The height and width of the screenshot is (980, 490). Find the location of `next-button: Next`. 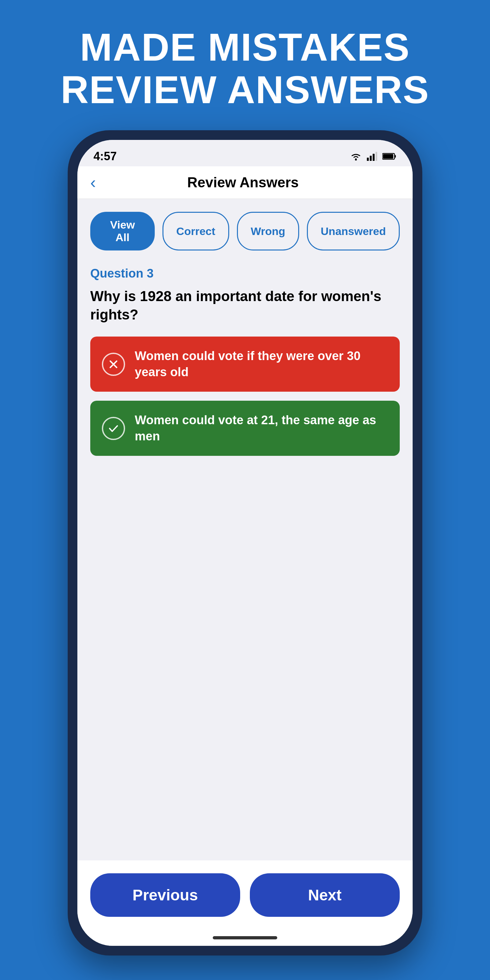

next-button: Next is located at coordinates (325, 895).